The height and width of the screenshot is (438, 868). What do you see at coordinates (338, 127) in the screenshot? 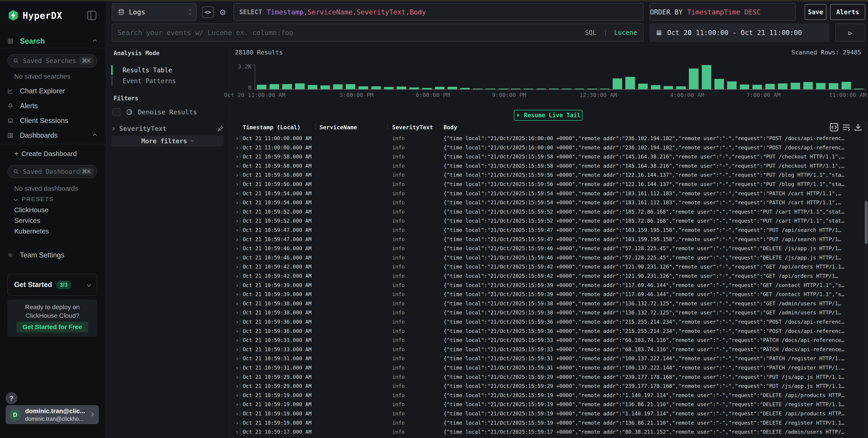
I see `col-servicename: ServiceName` at bounding box center [338, 127].